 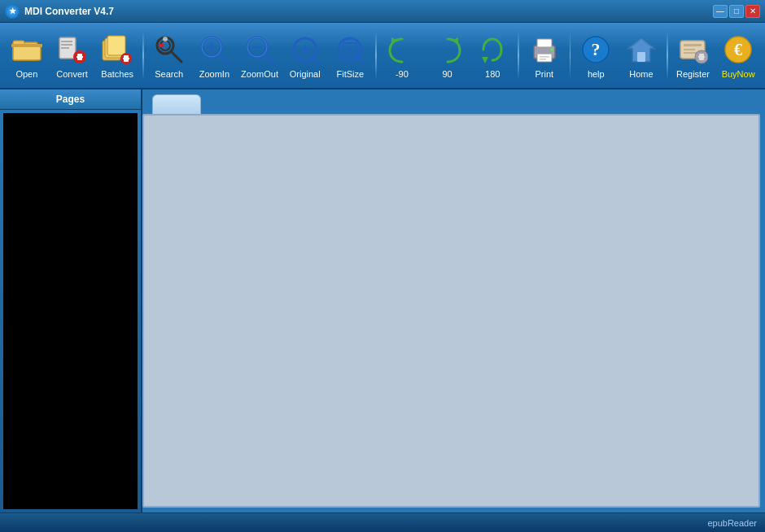 I want to click on rotate-right-icon, so click(x=448, y=50).